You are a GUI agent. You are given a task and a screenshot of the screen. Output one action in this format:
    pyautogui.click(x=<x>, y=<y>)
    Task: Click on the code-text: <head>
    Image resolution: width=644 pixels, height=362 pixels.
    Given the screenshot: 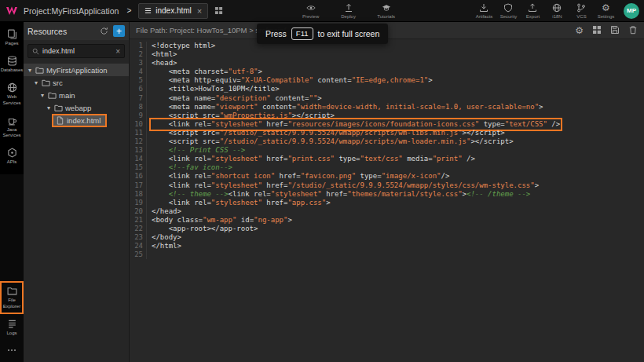 What is the action you would take?
    pyautogui.click(x=165, y=63)
    